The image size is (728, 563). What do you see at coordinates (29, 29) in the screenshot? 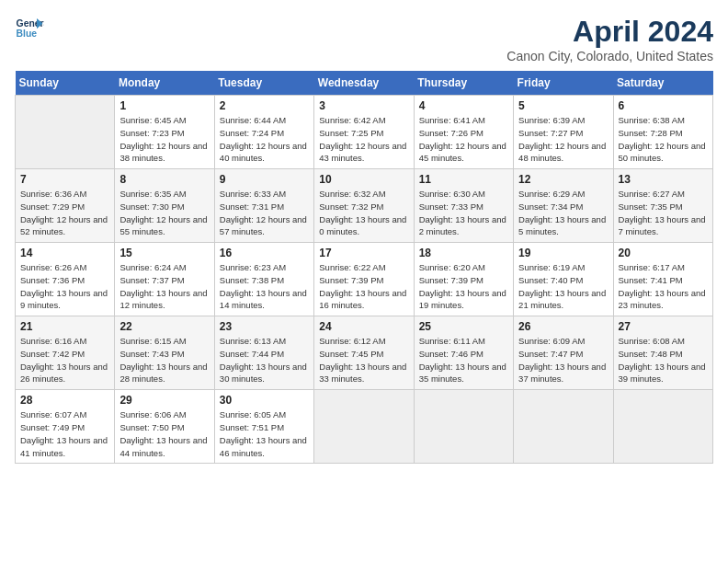
I see `general-blue-logo-icon: General Blue` at bounding box center [29, 29].